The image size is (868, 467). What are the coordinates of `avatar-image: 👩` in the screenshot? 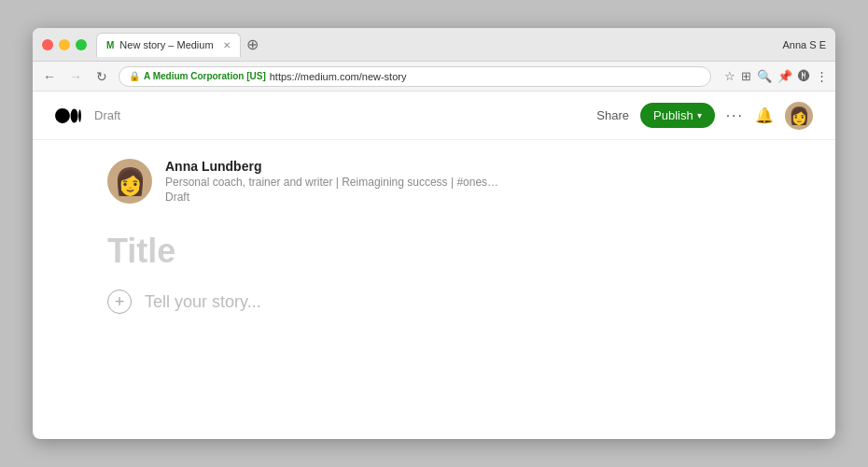 It's located at (799, 116).